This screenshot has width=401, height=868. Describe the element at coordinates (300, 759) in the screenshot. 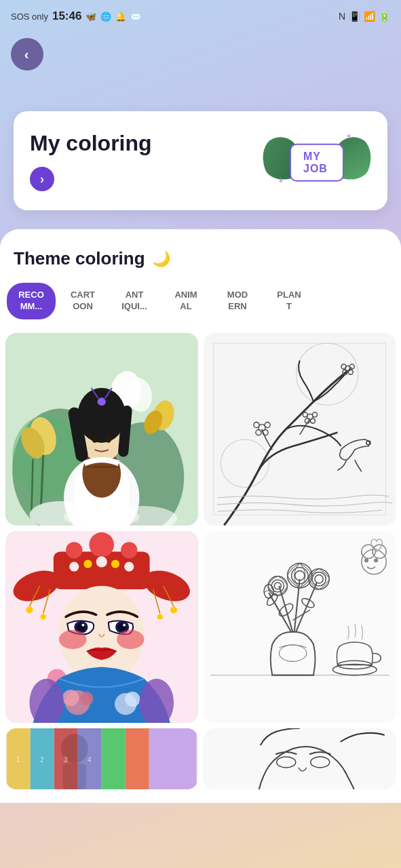

I see `grid-item-facelineart` at that location.